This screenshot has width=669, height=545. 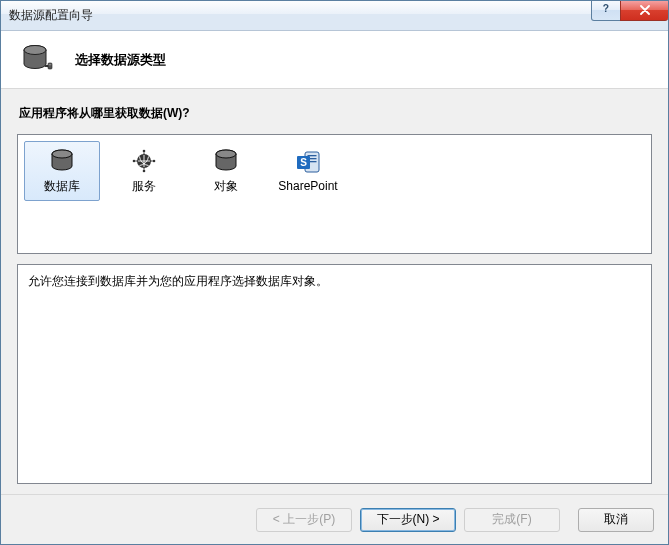 I want to click on window-controls: ?, so click(x=630, y=11).